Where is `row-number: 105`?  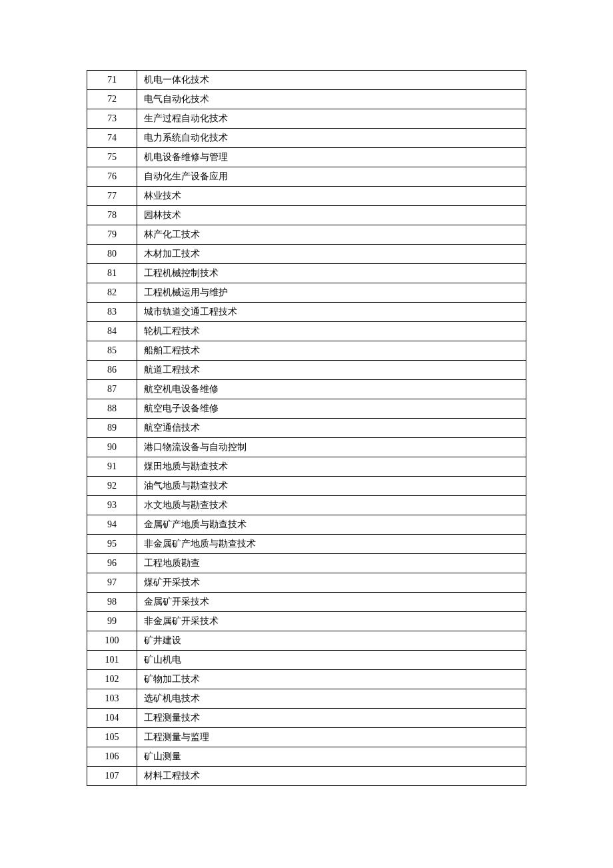 row-number: 105 is located at coordinates (112, 737).